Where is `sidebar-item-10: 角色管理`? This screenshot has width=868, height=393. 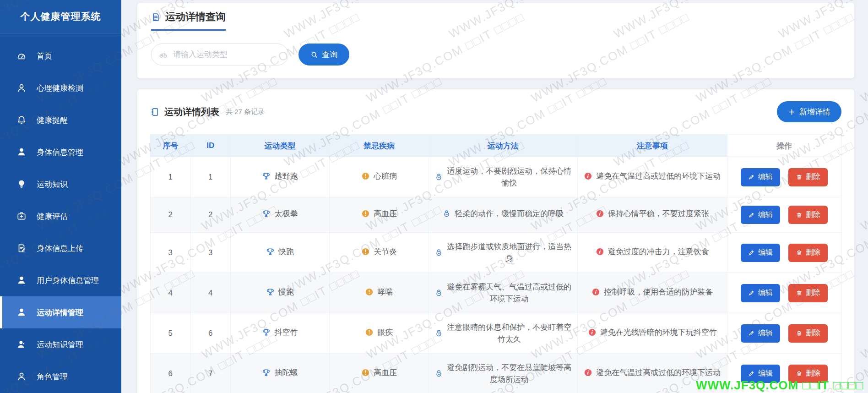 sidebar-item-10: 角色管理 is located at coordinates (60, 377).